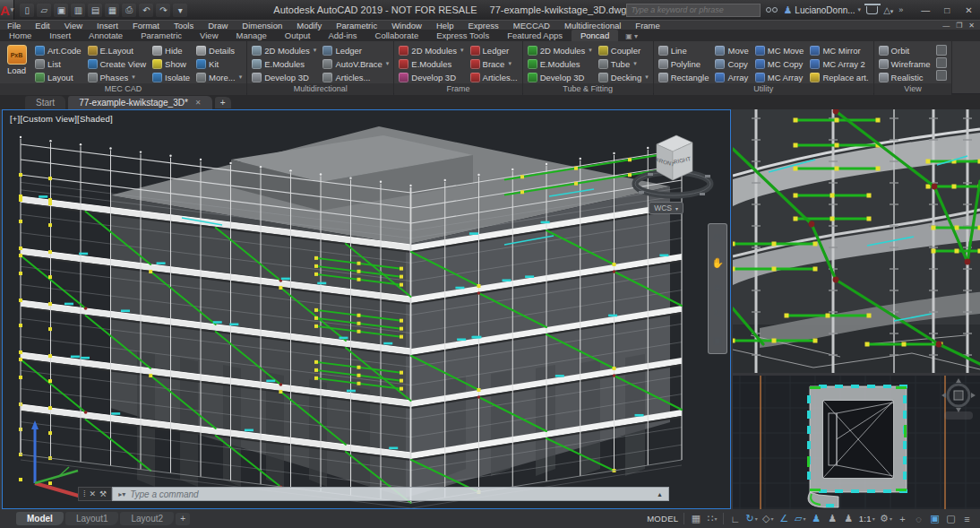  What do you see at coordinates (223, 102) in the screenshot?
I see `new-drawing-button: +` at bounding box center [223, 102].